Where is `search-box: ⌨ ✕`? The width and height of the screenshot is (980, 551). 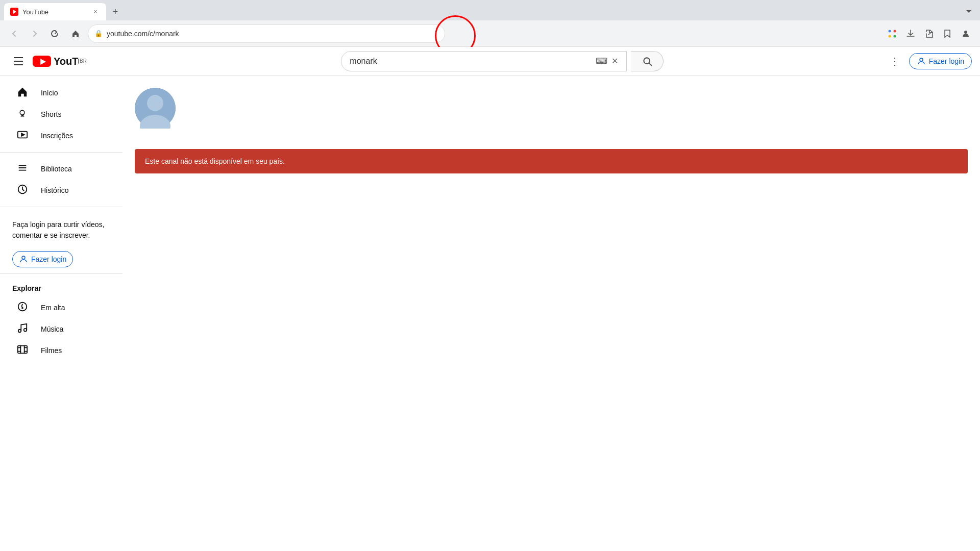 search-box: ⌨ ✕ is located at coordinates (484, 61).